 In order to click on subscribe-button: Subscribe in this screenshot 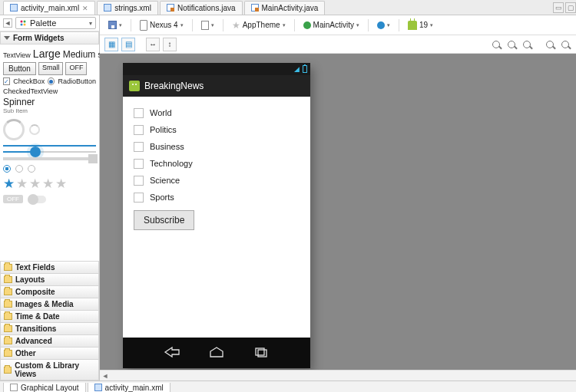, I will do `click(164, 220)`.